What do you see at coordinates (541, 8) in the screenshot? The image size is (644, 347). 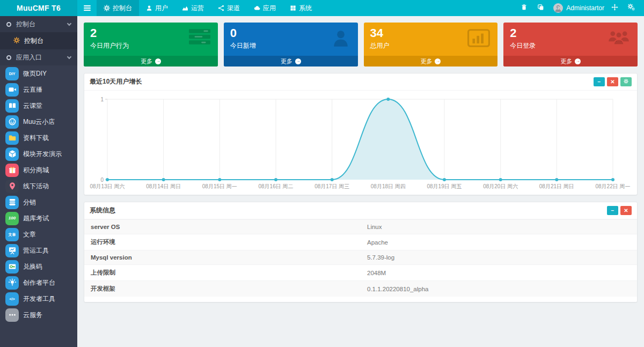 I see `navbar-clone-button` at bounding box center [541, 8].